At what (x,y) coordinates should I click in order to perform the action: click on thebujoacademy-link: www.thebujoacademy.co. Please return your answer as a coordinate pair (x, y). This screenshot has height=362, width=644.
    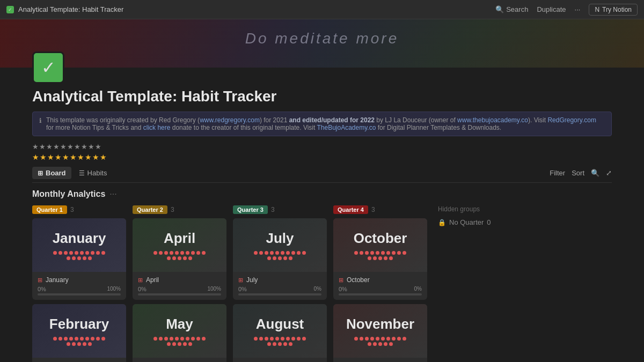
    Looking at the image, I should click on (493, 120).